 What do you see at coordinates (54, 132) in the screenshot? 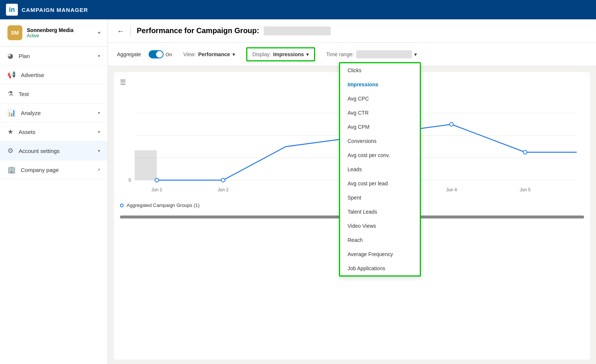
I see `sidebar-item-assets: ★ Assets ▾` at bounding box center [54, 132].